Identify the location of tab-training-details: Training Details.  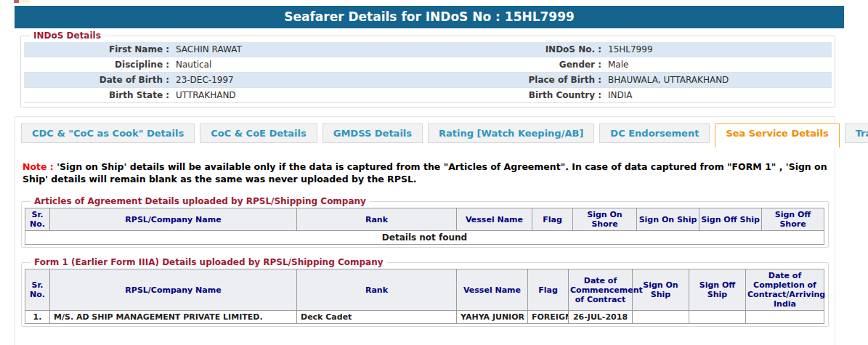
(856, 134).